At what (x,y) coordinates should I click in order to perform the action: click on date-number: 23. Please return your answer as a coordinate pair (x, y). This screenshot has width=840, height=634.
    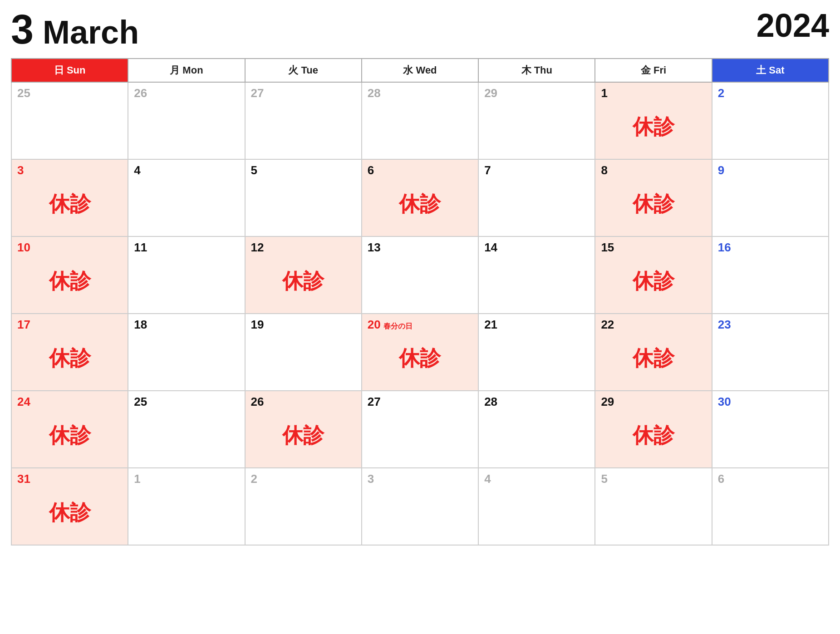
    Looking at the image, I should click on (724, 325).